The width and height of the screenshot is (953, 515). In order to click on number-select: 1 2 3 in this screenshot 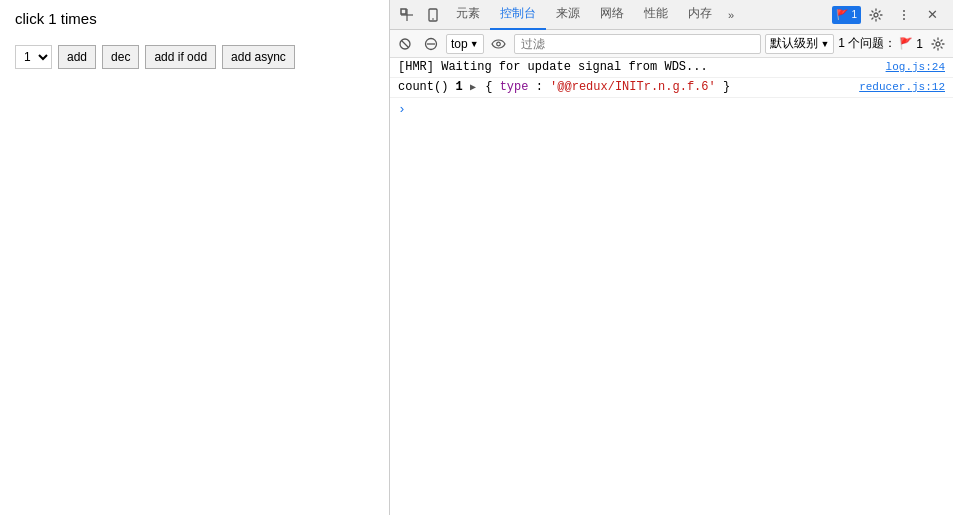, I will do `click(34, 57)`.